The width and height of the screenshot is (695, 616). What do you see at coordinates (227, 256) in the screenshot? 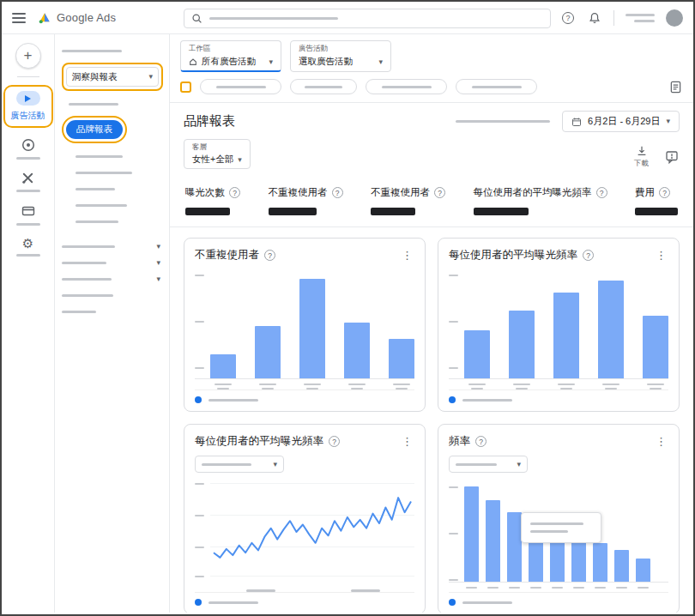
I see `card-title: 不重複使用者` at bounding box center [227, 256].